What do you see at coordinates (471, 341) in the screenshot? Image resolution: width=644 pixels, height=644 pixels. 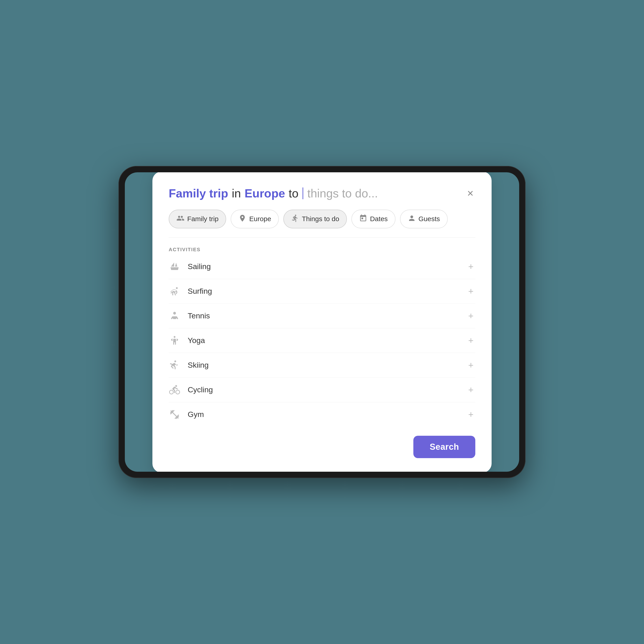 I see `add-yoga-button: +` at bounding box center [471, 341].